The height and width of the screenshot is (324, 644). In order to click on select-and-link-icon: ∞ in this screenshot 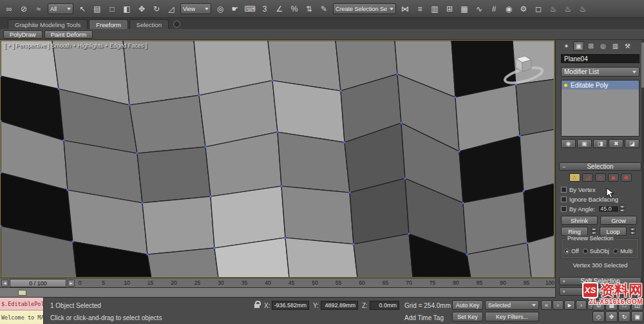, I will do `click(9, 9)`.